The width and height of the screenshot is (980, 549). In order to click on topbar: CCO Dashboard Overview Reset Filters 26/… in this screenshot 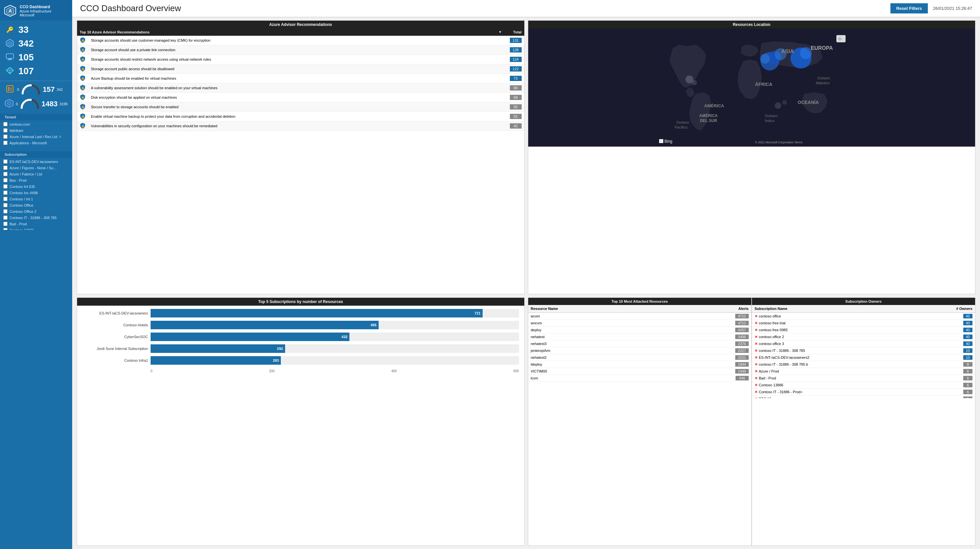, I will do `click(526, 8)`.